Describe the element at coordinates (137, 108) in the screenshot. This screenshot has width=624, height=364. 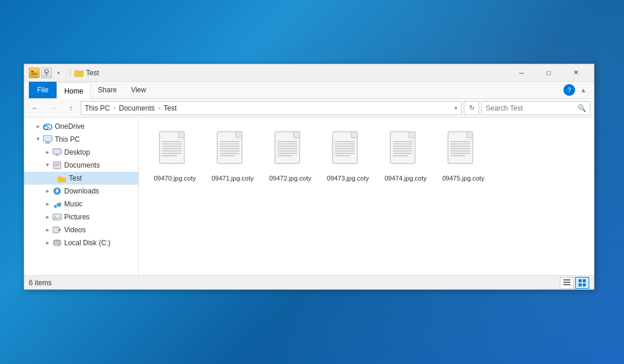
I see `breadcrumb-documents: Documents` at that location.